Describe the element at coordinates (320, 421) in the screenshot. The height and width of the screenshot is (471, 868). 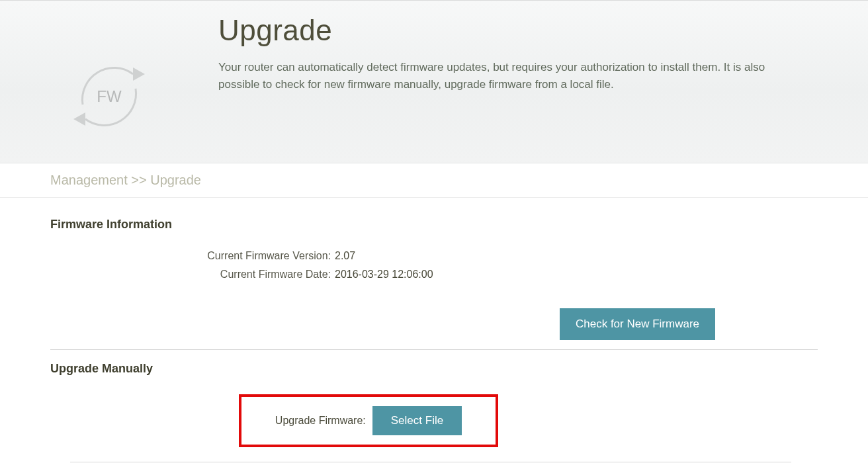
I see `upgrade-firmware-label: Upgrade Firmware:` at that location.